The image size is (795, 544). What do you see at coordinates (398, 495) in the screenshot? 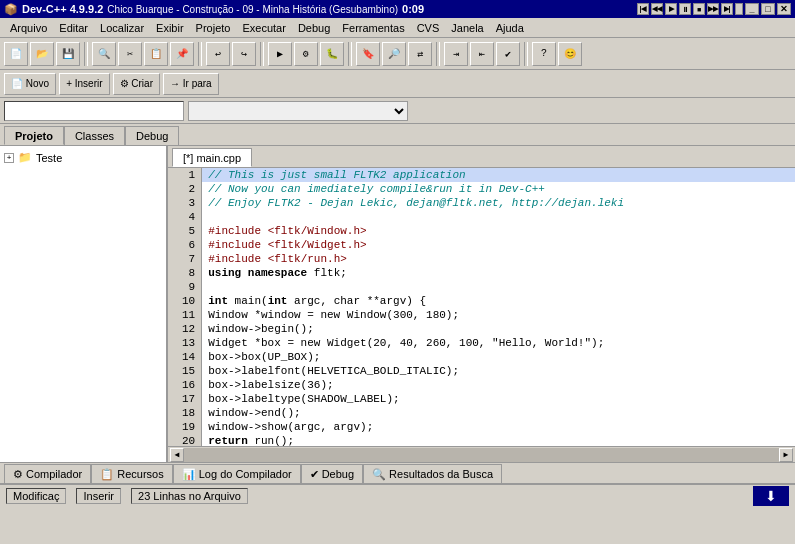
I see `status-bar: Modificaç Inserir 23 Linhas no Arquivo ⬇` at bounding box center [398, 495].